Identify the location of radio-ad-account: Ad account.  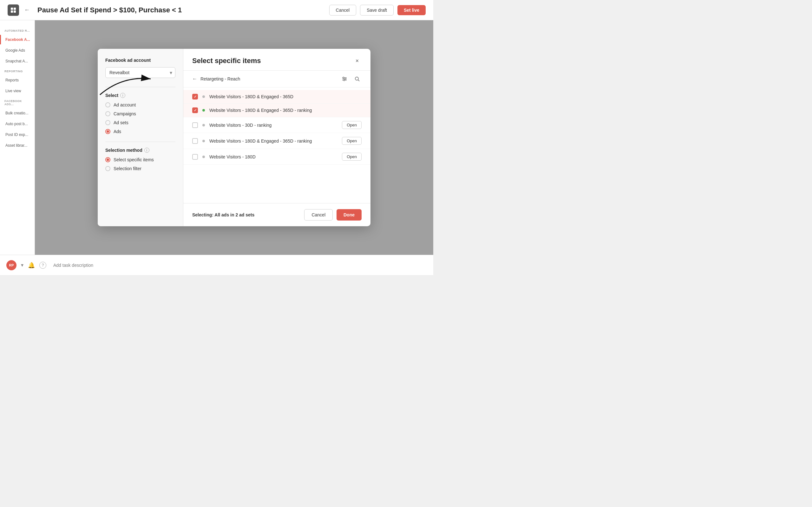
(140, 105).